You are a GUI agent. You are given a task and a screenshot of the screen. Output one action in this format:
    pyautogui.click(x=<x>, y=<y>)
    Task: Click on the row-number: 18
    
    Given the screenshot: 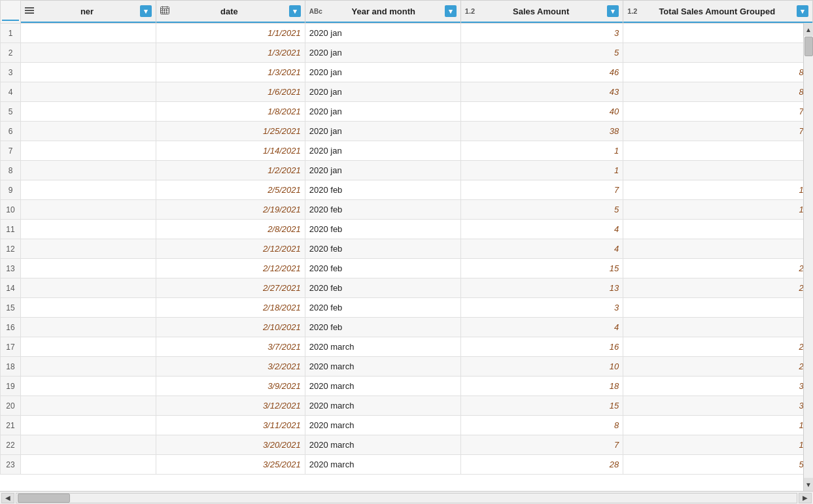 What is the action you would take?
    pyautogui.click(x=10, y=367)
    